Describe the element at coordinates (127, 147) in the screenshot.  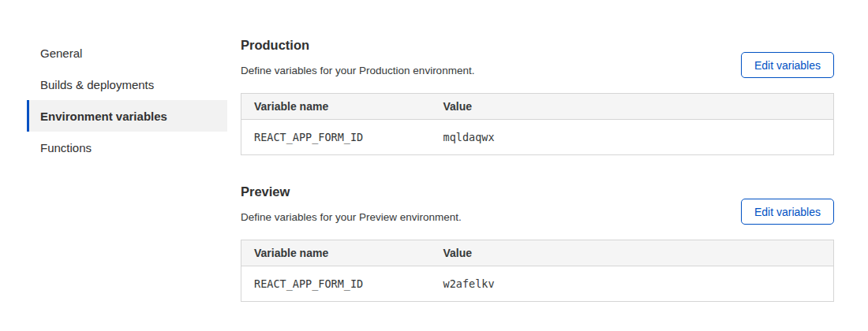
I see `sidebar-item-functions: Functions` at that location.